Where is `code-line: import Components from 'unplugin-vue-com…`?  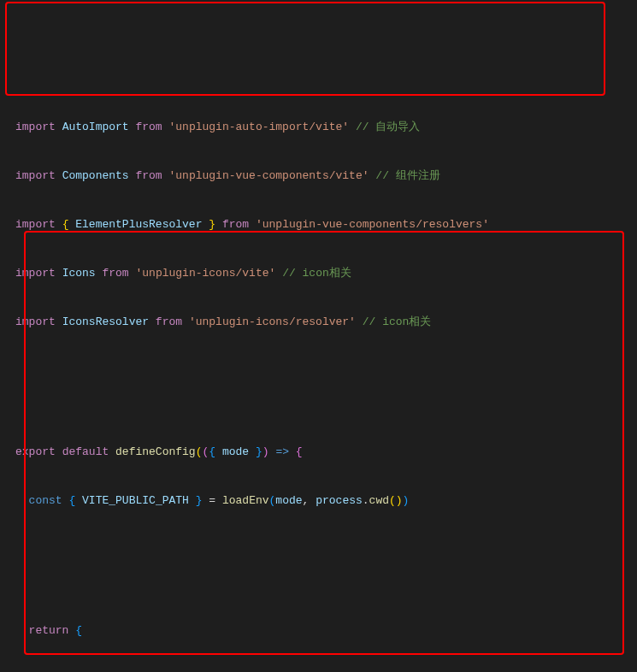
code-line: import Components from 'unplugin-vue-com… is located at coordinates (318, 176).